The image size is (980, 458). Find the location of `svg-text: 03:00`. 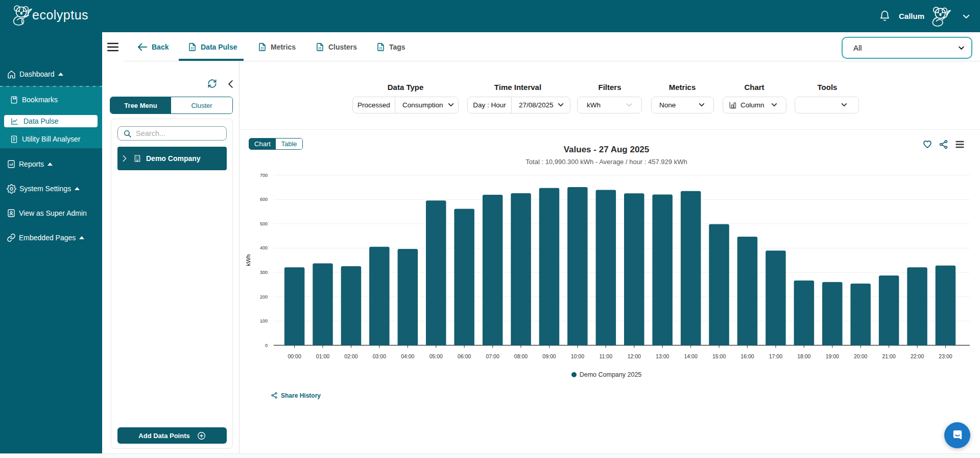

svg-text: 03:00 is located at coordinates (379, 356).